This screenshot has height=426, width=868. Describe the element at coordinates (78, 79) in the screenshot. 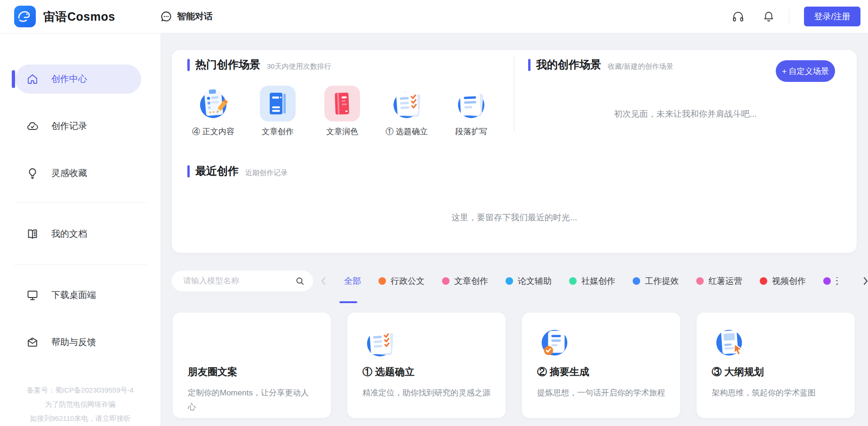

I see `sidebar-item-creation-center: 创作中心` at that location.